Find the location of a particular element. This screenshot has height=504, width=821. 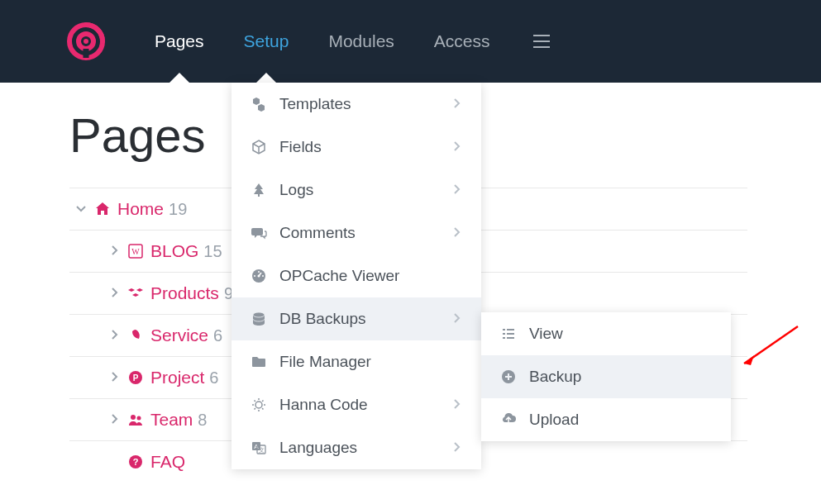

home-icon is located at coordinates (103, 209).